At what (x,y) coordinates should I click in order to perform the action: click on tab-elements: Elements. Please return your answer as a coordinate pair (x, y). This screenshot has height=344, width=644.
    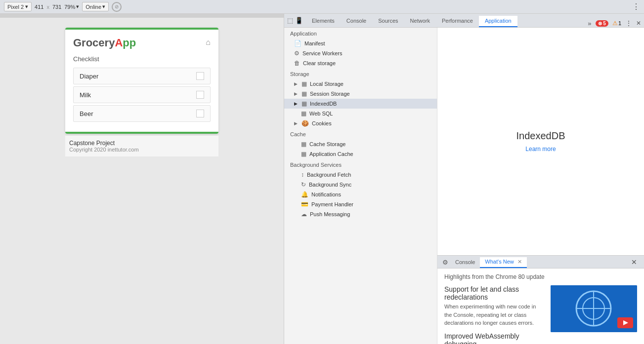
    Looking at the image, I should click on (323, 22).